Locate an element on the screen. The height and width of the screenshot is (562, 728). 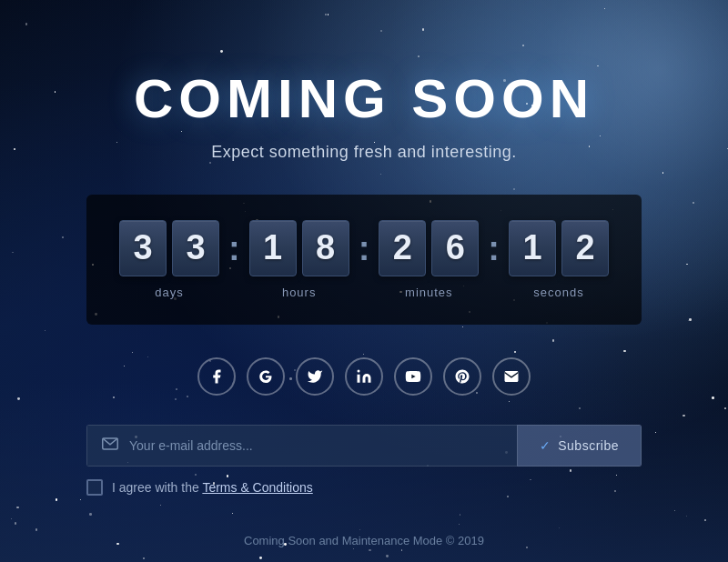
seconds-digits: 1 2 is located at coordinates (559, 248).